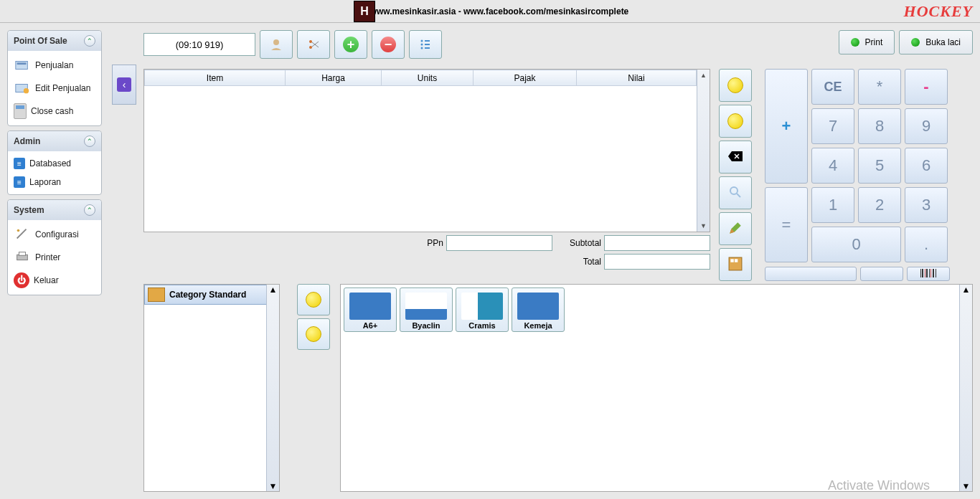  What do you see at coordinates (880, 205) in the screenshot?
I see `key-2: 2` at bounding box center [880, 205].